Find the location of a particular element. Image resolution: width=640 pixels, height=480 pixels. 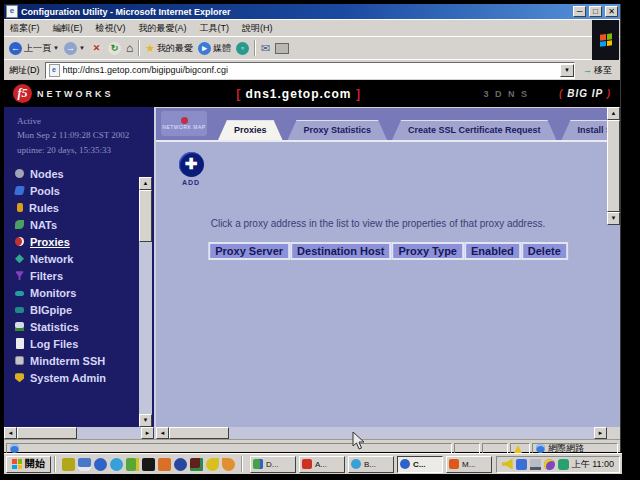

column-header-proxy-type: Proxy Type is located at coordinates (428, 251).